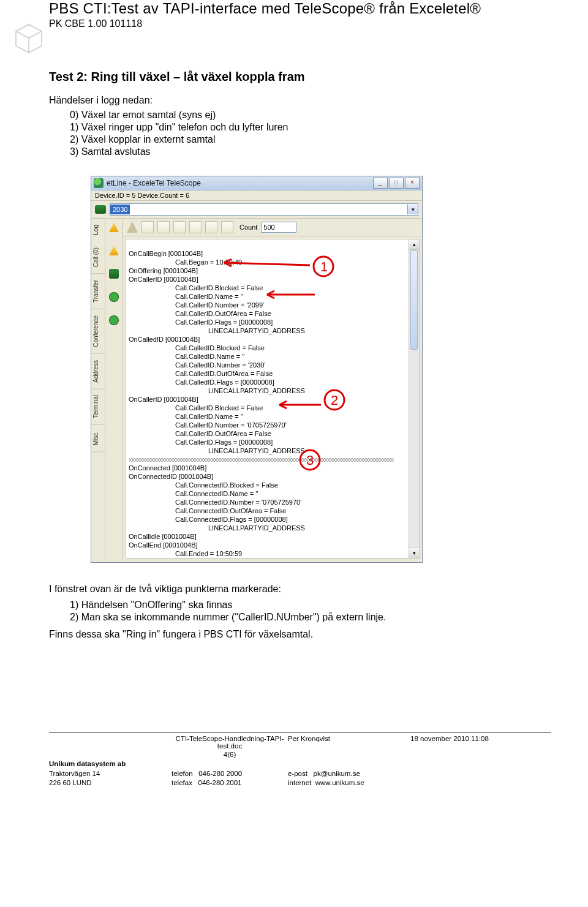 Image resolution: width=588 pixels, height=907 pixels. Describe the element at coordinates (182, 783) in the screenshot. I see `footer-fax-label: telefax` at that location.